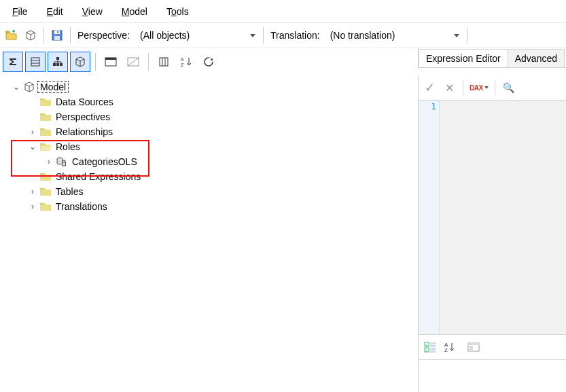 The width and height of the screenshot is (566, 392). I want to click on tree-item-translations: › Translations, so click(212, 207).